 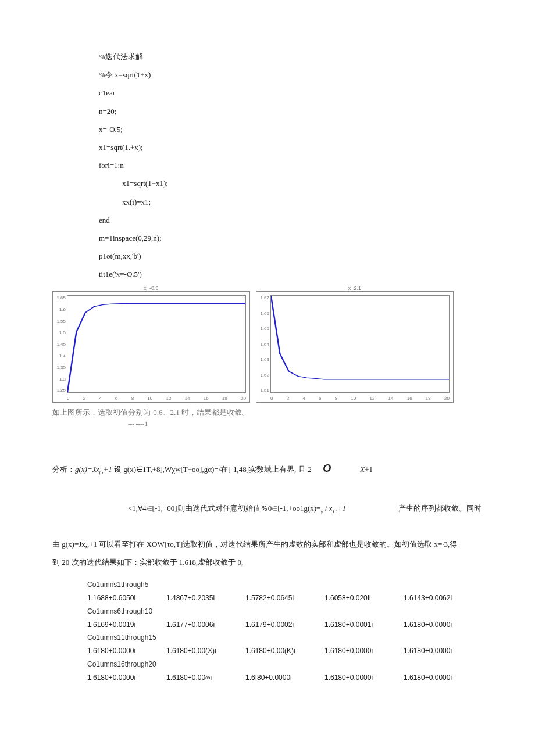 What do you see at coordinates (285, 625) in the screenshot?
I see `table-cell: 1.6179+0.0002i` at bounding box center [285, 625].